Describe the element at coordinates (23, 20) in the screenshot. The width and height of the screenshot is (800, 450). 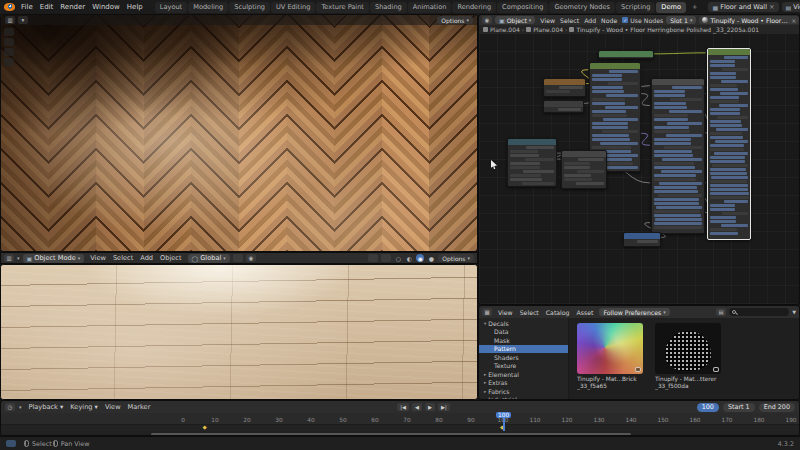
I see `view-menu-icon: ▾` at that location.